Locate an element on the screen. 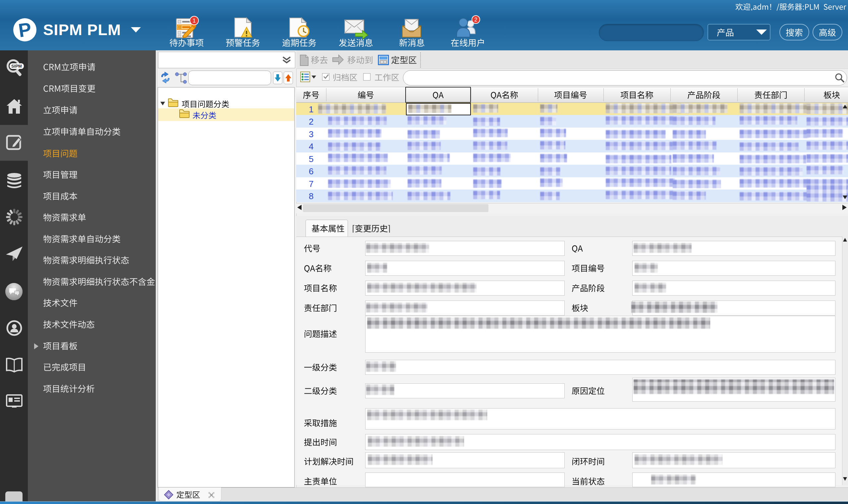 This screenshot has height=504, width=848. svg-text: 1 is located at coordinates (194, 21).